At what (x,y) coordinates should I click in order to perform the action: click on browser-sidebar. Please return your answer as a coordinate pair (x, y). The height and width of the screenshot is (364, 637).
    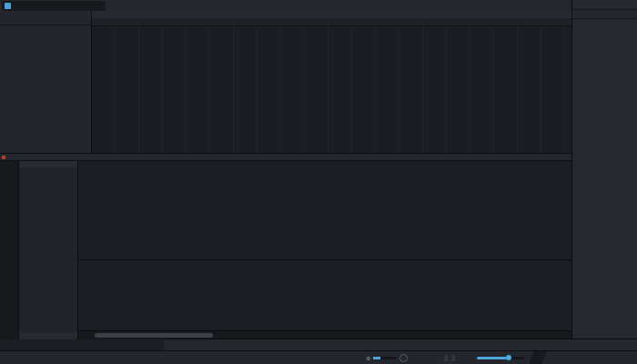
    Looking at the image, I should click on (604, 169).